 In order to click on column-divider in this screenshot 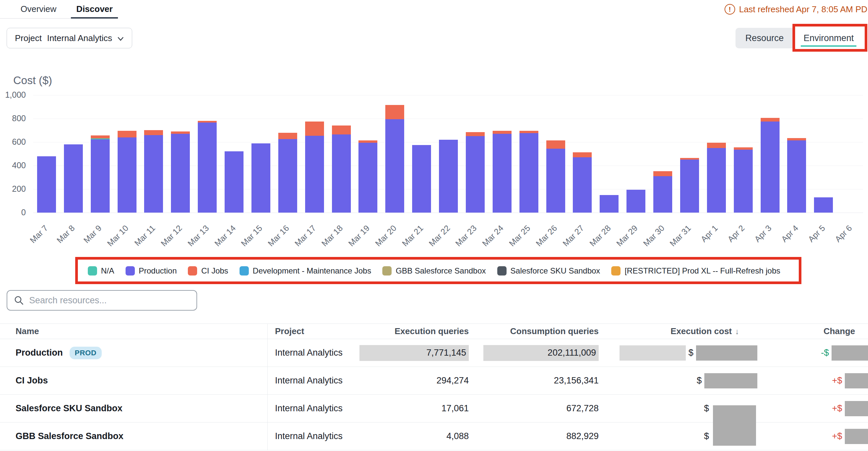, I will do `click(268, 387)`.